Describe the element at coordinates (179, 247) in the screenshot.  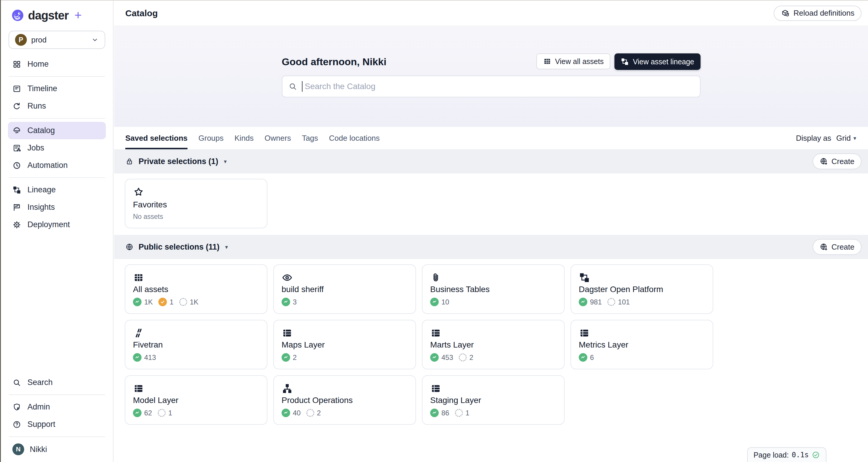
I see `public-selections-title: Public selections (11)` at that location.